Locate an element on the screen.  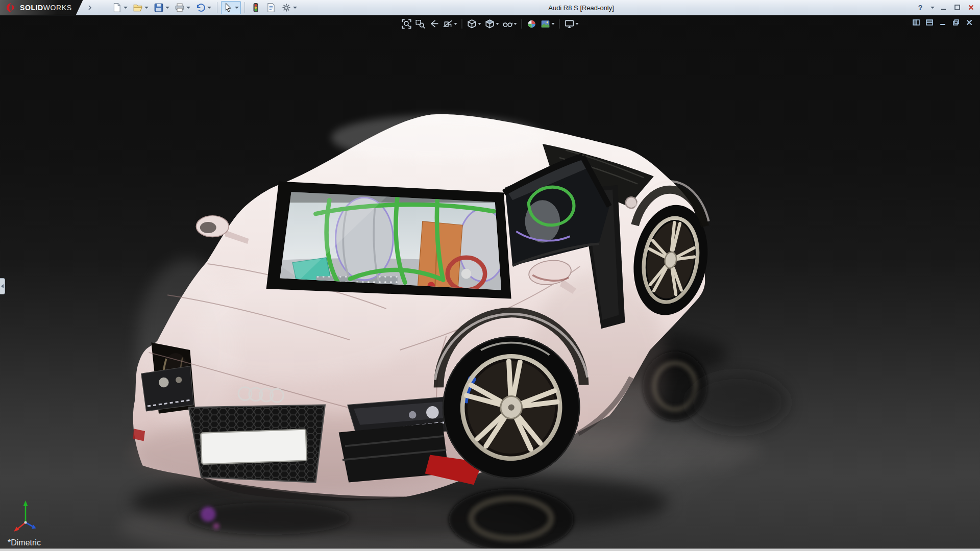
window-controls: ? is located at coordinates (947, 8).